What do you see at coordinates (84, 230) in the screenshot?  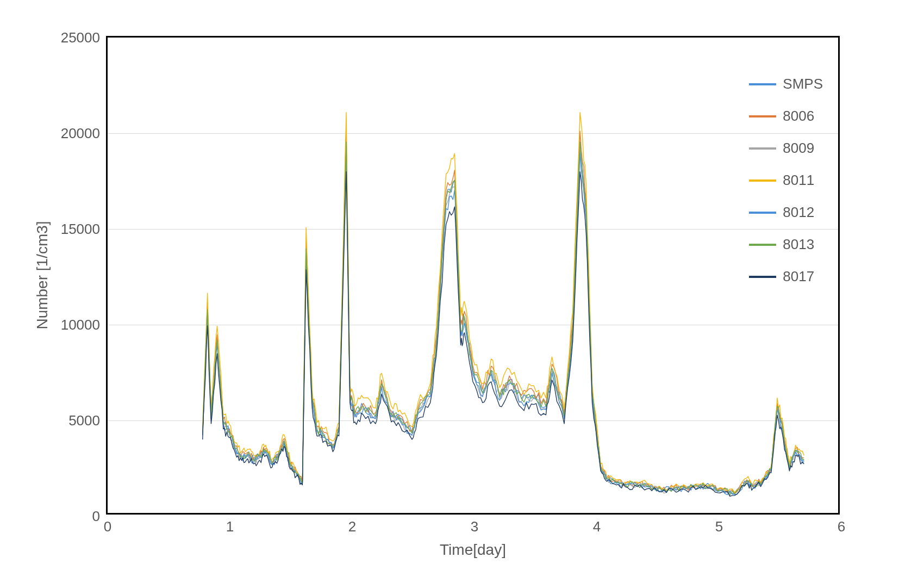 I see `y-tick-label: 15000` at bounding box center [84, 230].